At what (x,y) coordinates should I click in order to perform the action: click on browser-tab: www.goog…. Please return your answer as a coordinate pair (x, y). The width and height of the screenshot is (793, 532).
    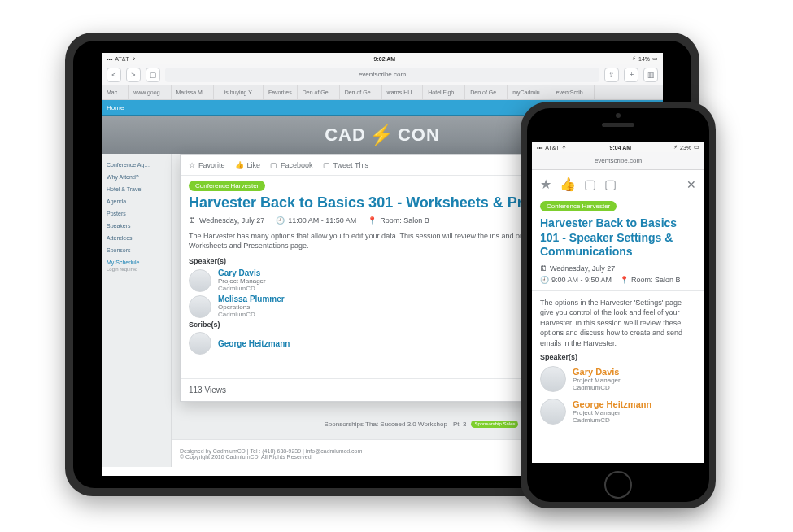
    Looking at the image, I should click on (150, 93).